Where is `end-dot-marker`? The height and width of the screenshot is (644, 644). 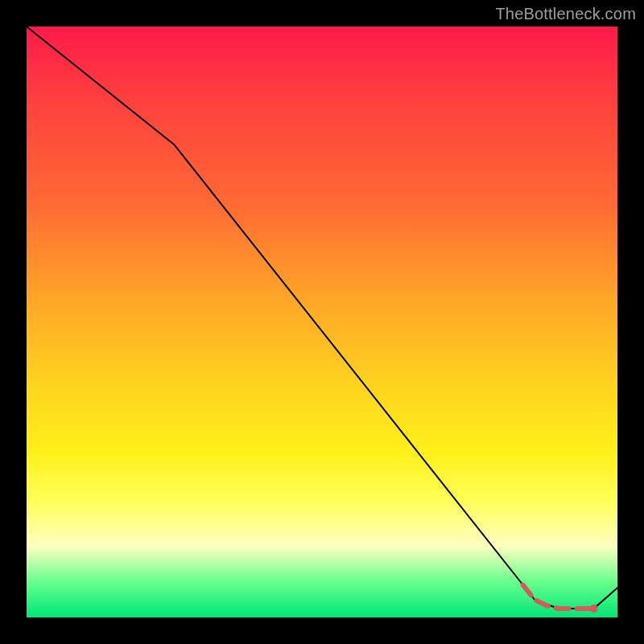
end-dot-marker is located at coordinates (594, 609).